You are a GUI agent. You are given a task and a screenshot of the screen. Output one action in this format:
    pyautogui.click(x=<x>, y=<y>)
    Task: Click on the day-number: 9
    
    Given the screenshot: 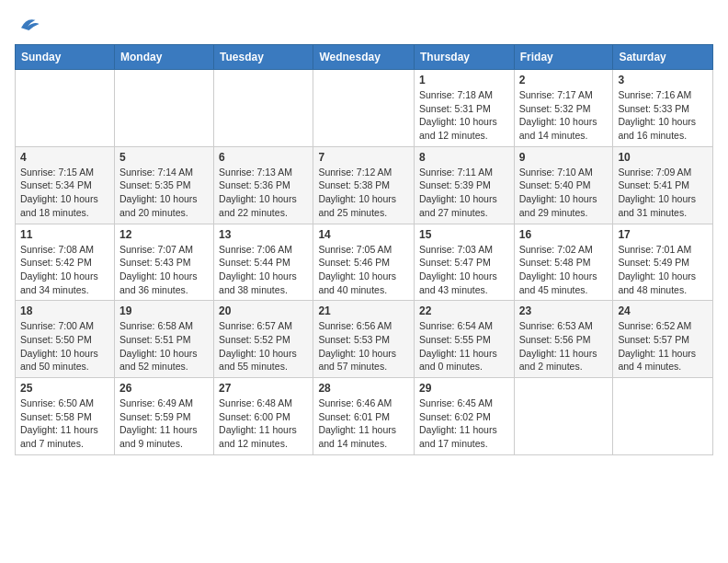 What is the action you would take?
    pyautogui.click(x=564, y=157)
    